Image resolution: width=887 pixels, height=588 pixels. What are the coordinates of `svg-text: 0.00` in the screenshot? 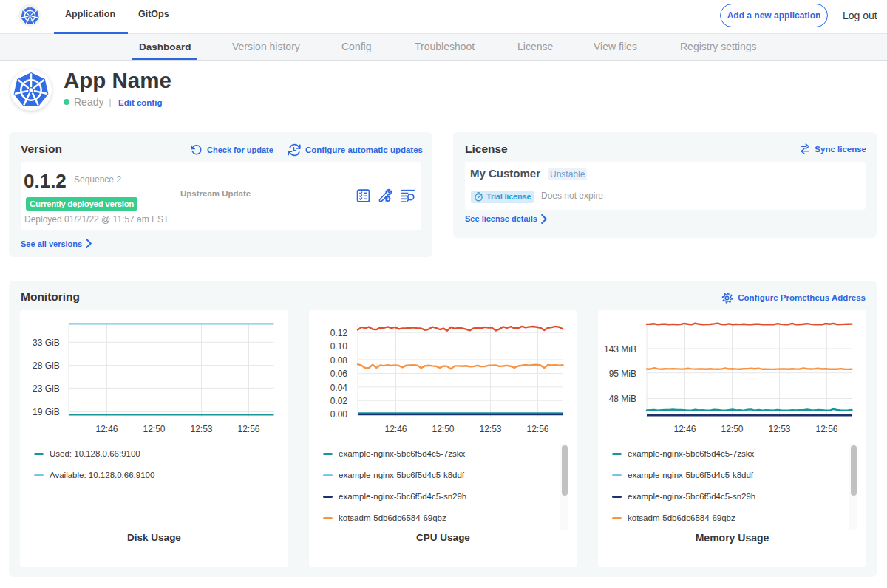 It's located at (339, 414).